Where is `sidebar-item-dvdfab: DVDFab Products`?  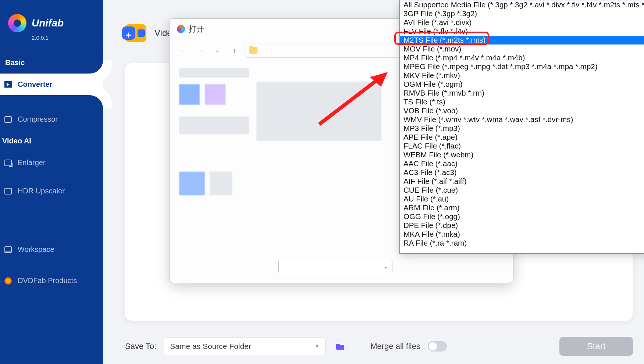
sidebar-item-dvdfab: DVDFab Products is located at coordinates (51, 281).